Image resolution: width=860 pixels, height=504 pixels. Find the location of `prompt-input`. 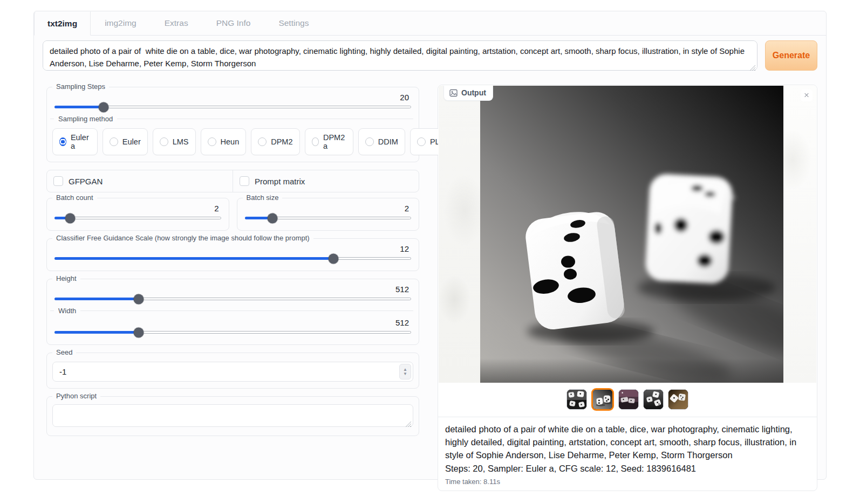

prompt-input is located at coordinates (400, 56).